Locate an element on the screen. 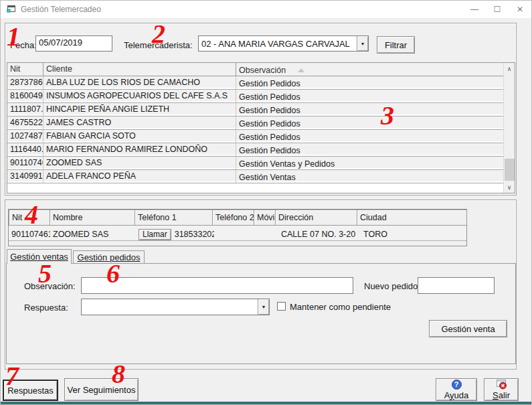 This screenshot has width=532, height=405. table-row: 10274877FABIAN GARCIA SOTOGestión Pedido… is located at coordinates (256, 137).